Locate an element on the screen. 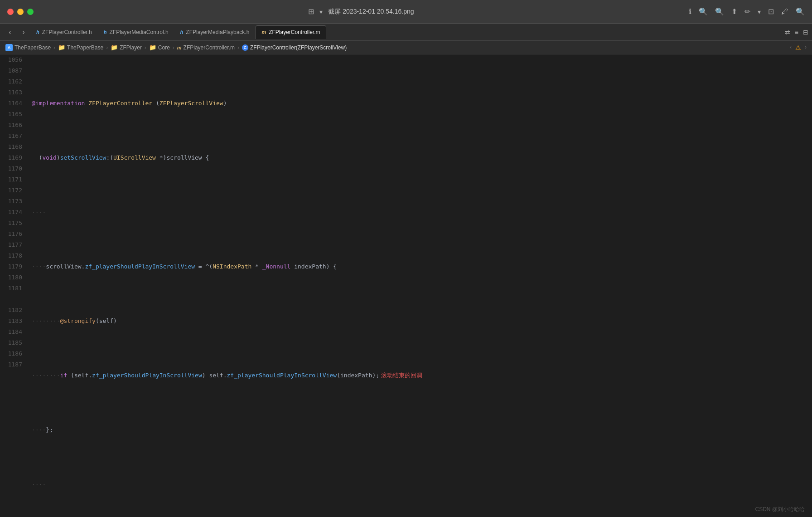 The image size is (812, 517). tab-label: ZFPlayerController.h is located at coordinates (67, 32).